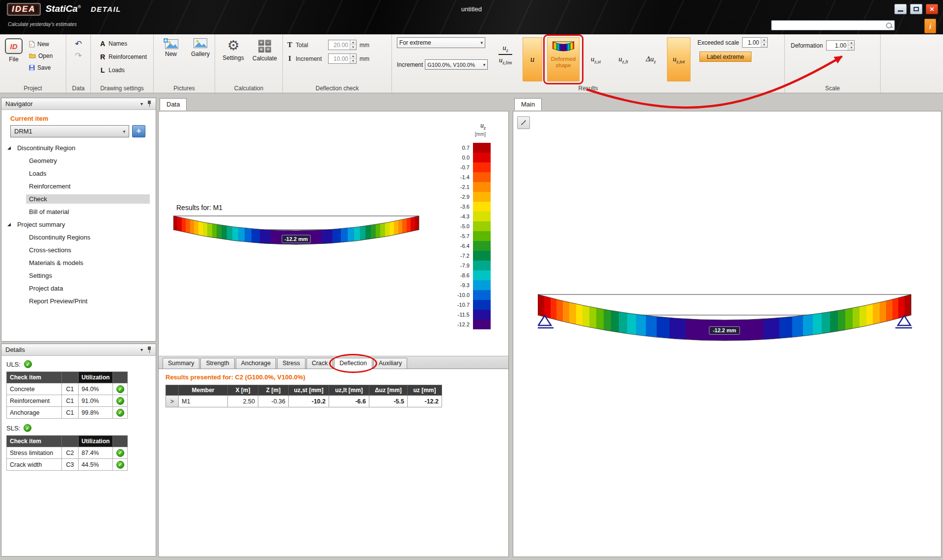 This screenshot has height=560, width=943. I want to click on result-tab-deflection: Deflection, so click(353, 363).